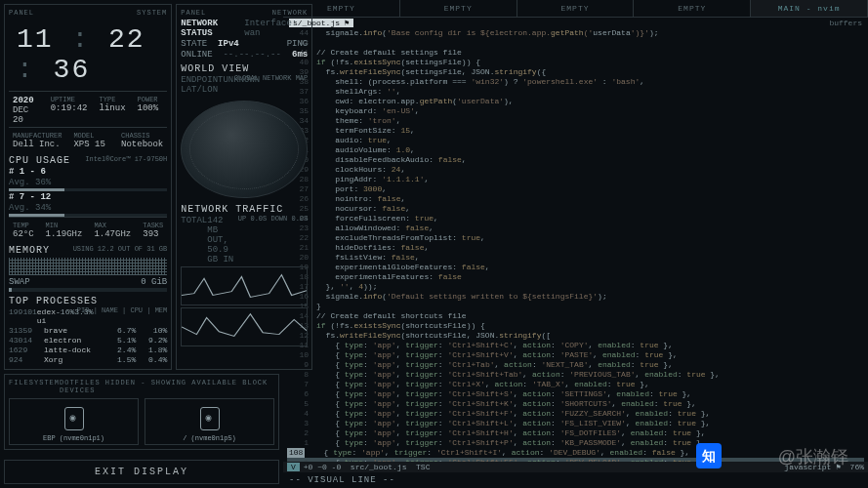  What do you see at coordinates (74, 422) in the screenshot?
I see `drive-item: EBP (nvme0n1p1)` at bounding box center [74, 422].